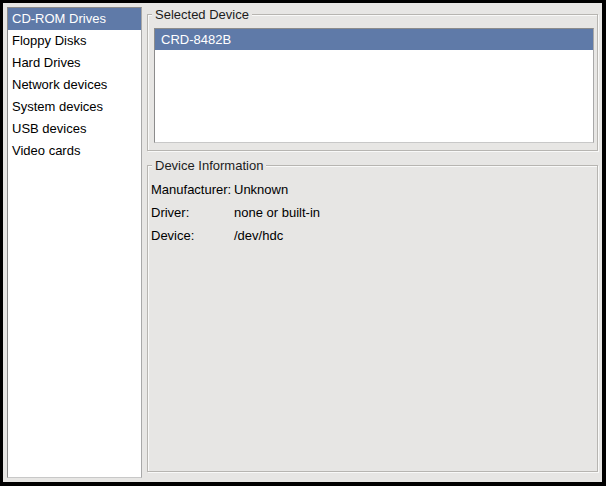  I want to click on info-field-label: Device:, so click(192, 236).